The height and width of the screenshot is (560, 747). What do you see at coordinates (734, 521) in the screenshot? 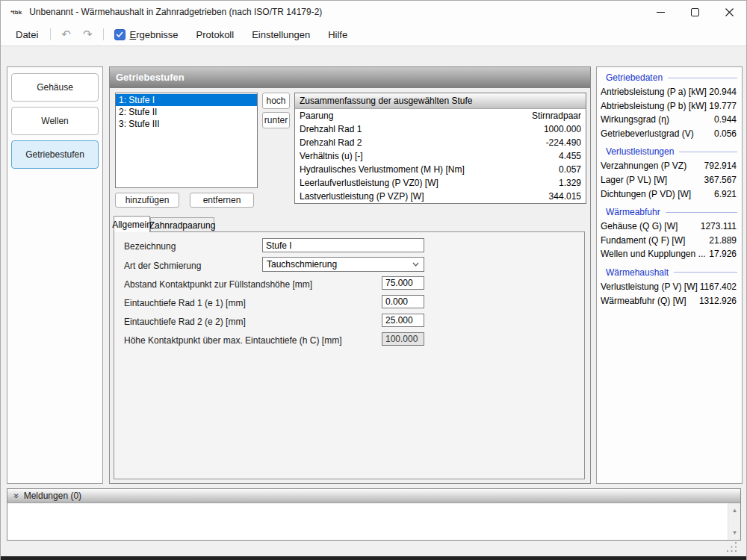
I see `messages-scrollbar: ▲ ▼` at bounding box center [734, 521].